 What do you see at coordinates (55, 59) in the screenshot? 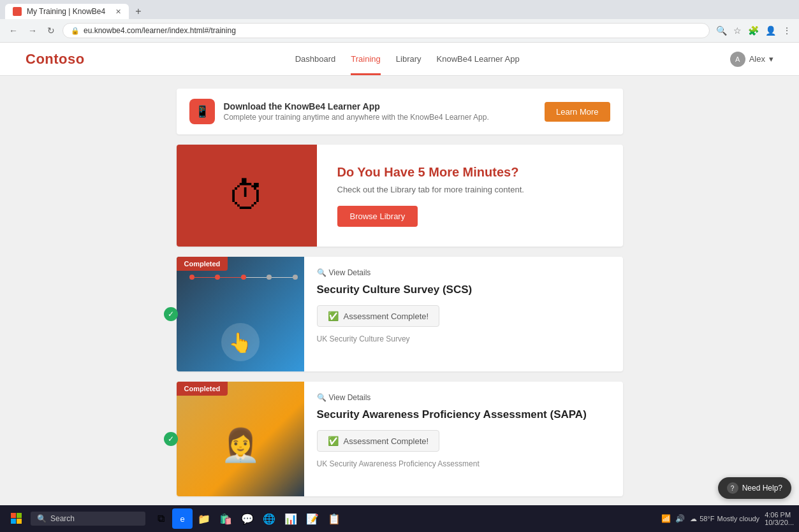
I see `app-logo: Contoso` at bounding box center [55, 59].